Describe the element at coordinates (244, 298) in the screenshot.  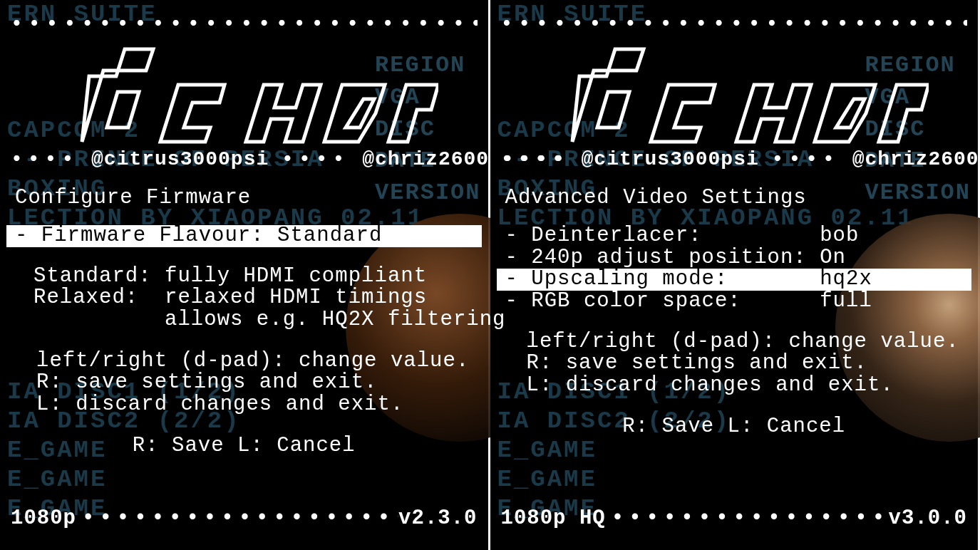
I see `menu-description: Standard: fully HDMI compliant Relaxed: …` at that location.